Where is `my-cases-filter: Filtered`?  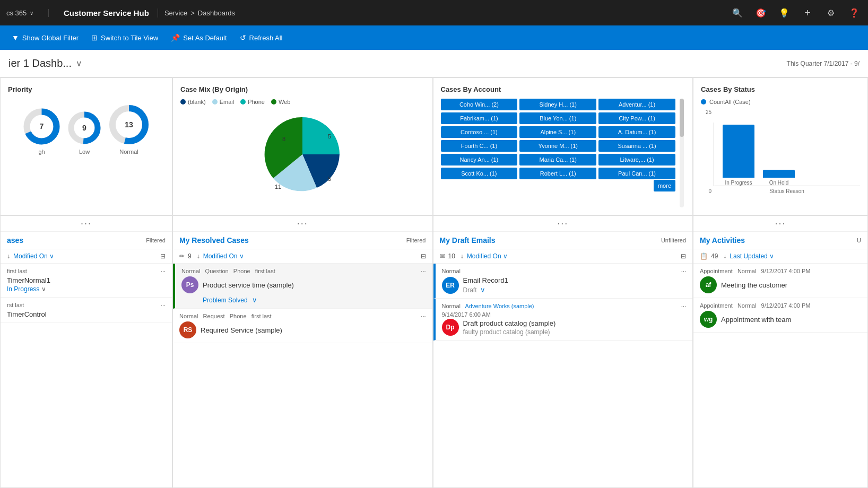 my-cases-filter: Filtered is located at coordinates (156, 240).